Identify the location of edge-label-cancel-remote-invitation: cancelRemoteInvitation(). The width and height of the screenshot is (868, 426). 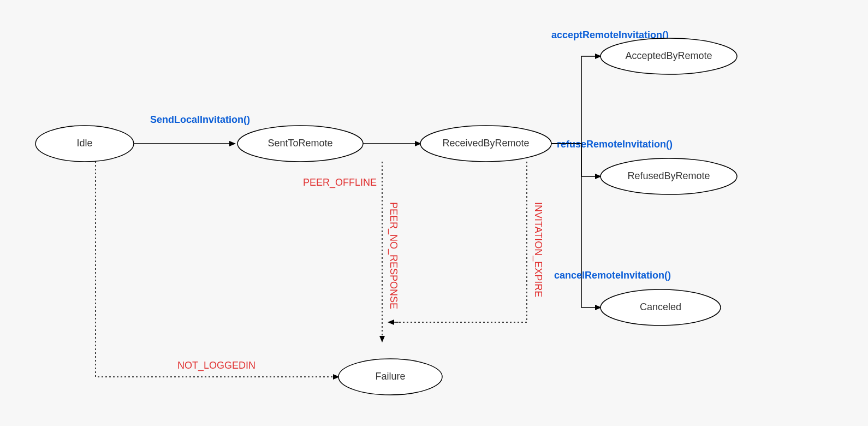
(613, 275).